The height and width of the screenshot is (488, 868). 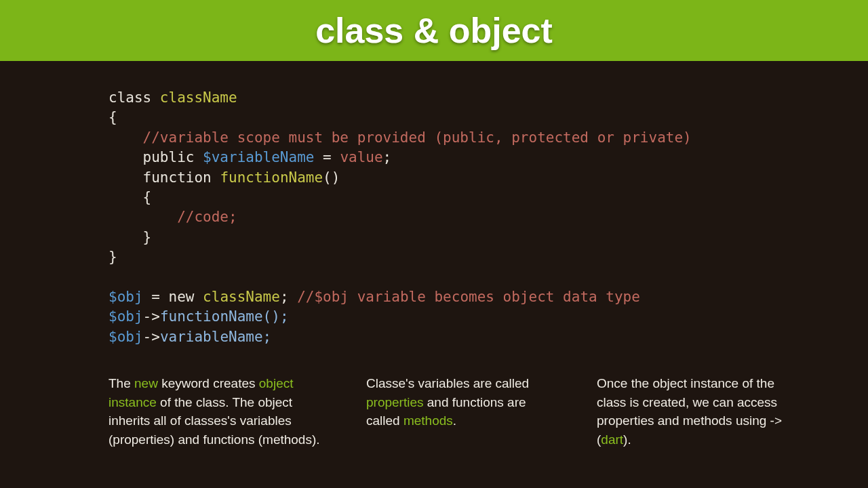 I want to click on code-keyword: public, so click(x=156, y=157).